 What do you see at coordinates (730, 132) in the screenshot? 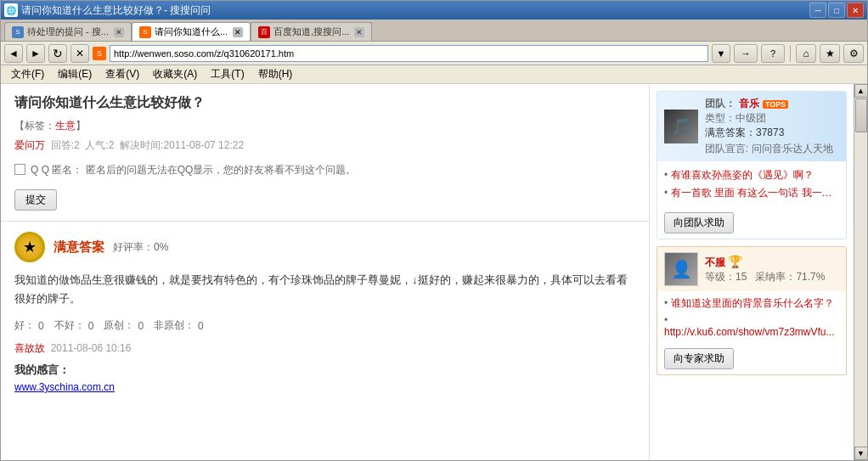
I see `satisfied-label: 满意答案：` at bounding box center [730, 132].